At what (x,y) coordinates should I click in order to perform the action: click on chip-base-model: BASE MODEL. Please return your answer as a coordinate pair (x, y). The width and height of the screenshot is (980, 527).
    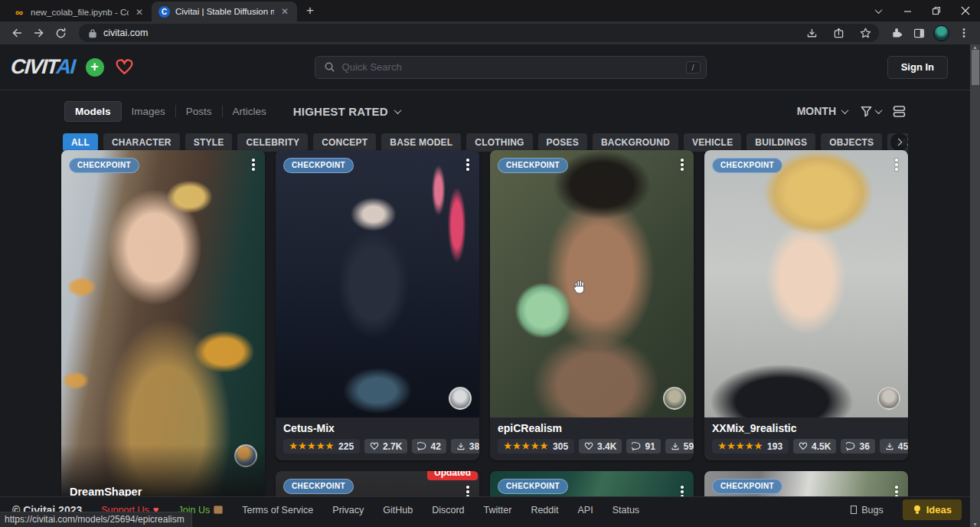
    Looking at the image, I should click on (421, 142).